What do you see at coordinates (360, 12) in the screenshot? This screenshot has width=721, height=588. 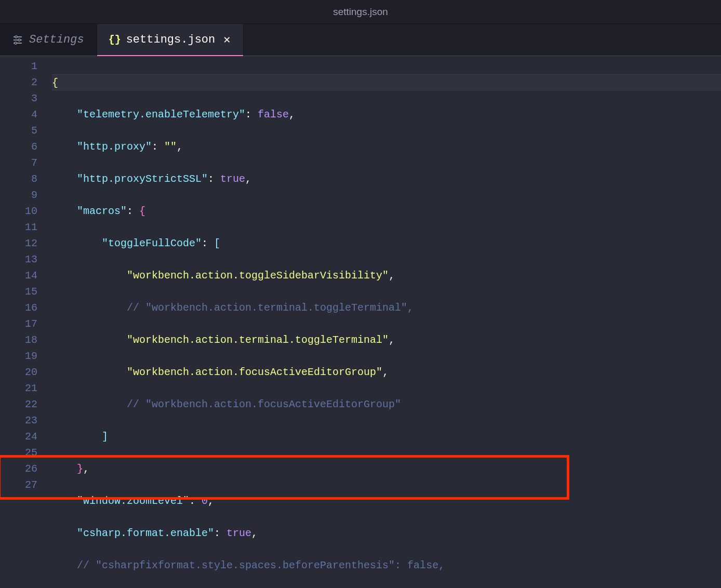 I see `window-title: settings.json` at bounding box center [360, 12].